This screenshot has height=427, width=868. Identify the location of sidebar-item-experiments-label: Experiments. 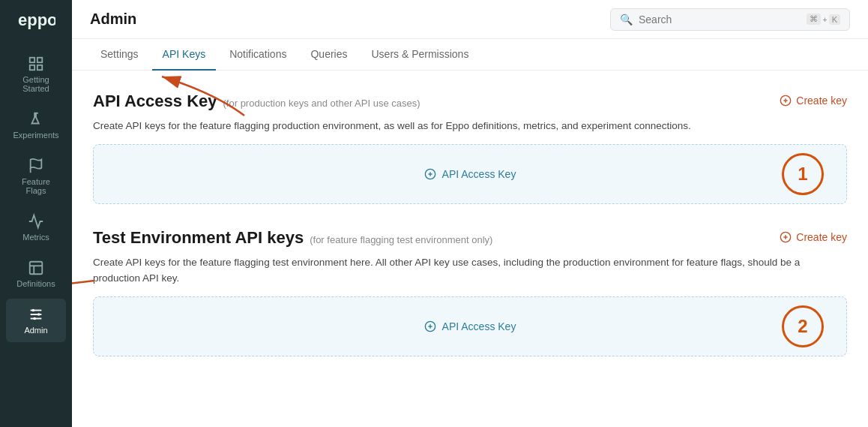
(36, 135).